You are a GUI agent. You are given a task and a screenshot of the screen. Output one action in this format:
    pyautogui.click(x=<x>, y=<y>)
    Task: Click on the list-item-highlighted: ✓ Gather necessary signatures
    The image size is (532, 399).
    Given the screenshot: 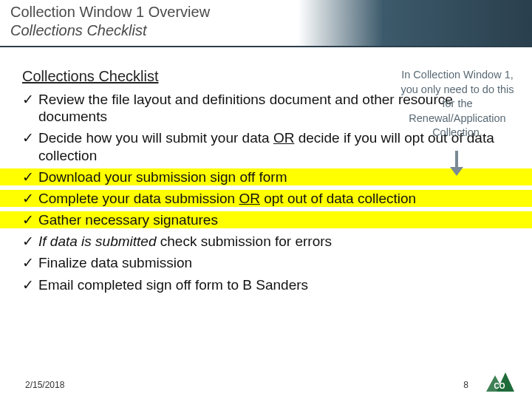 What is the action you would take?
    pyautogui.click(x=266, y=220)
    